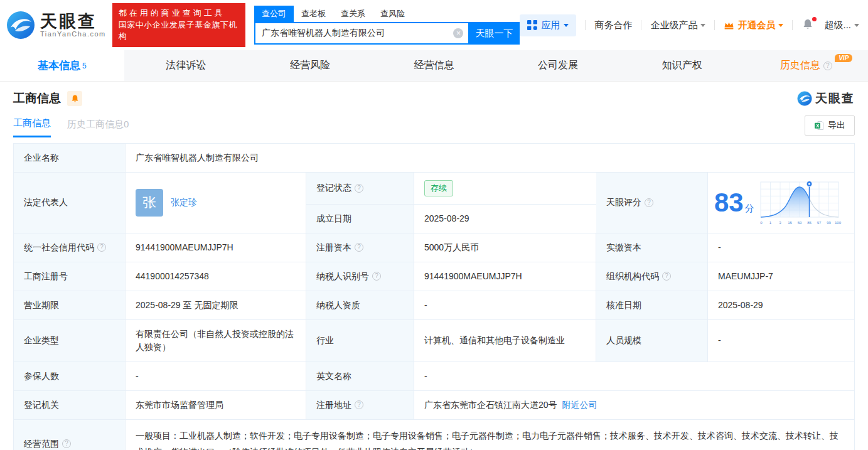 The height and width of the screenshot is (450, 868). I want to click on subtab-history-business-info: 历史工商信息0, so click(98, 128).